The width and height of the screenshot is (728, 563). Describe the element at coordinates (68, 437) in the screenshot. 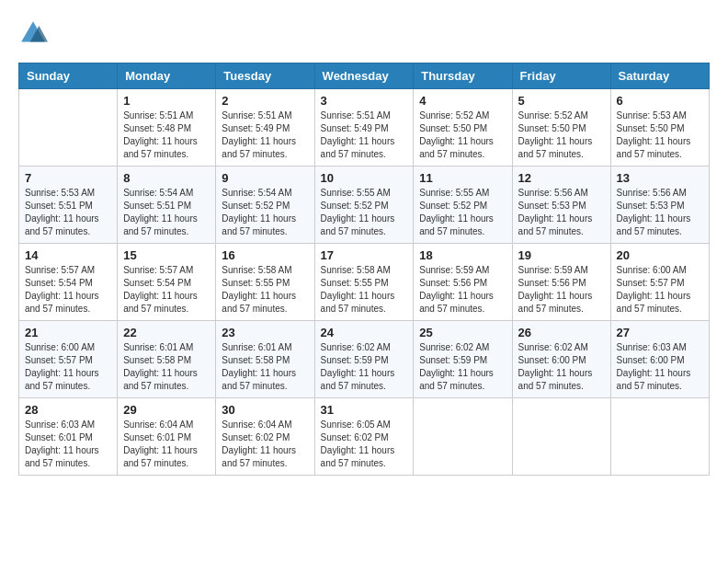

I see `calendar-cell: 28Sunrise: 6:03 AM Sunset: 6:01 PM Dayli…` at that location.